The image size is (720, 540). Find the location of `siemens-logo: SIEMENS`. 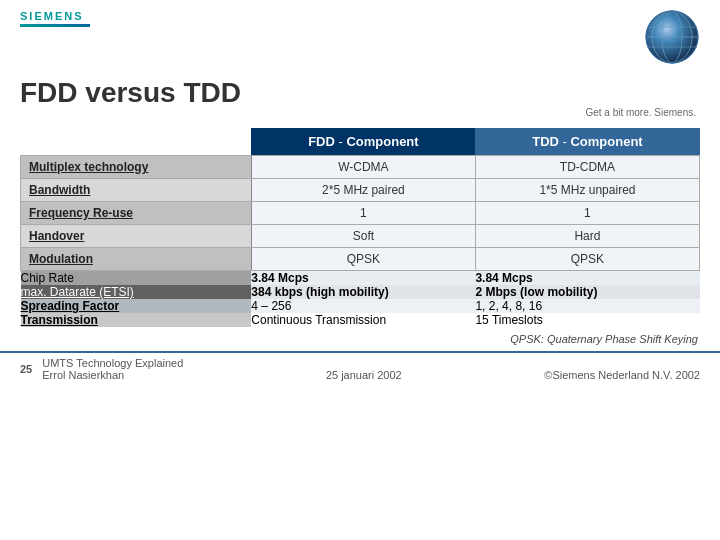

siemens-logo: SIEMENS is located at coordinates (55, 18).